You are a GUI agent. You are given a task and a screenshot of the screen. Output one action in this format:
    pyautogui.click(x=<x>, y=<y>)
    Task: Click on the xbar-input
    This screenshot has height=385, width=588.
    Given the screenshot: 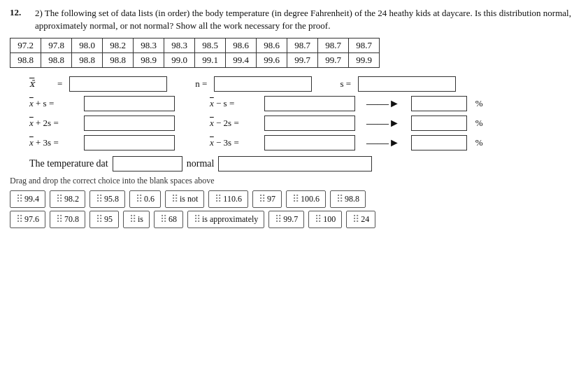 What is the action you would take?
    pyautogui.click(x=118, y=84)
    